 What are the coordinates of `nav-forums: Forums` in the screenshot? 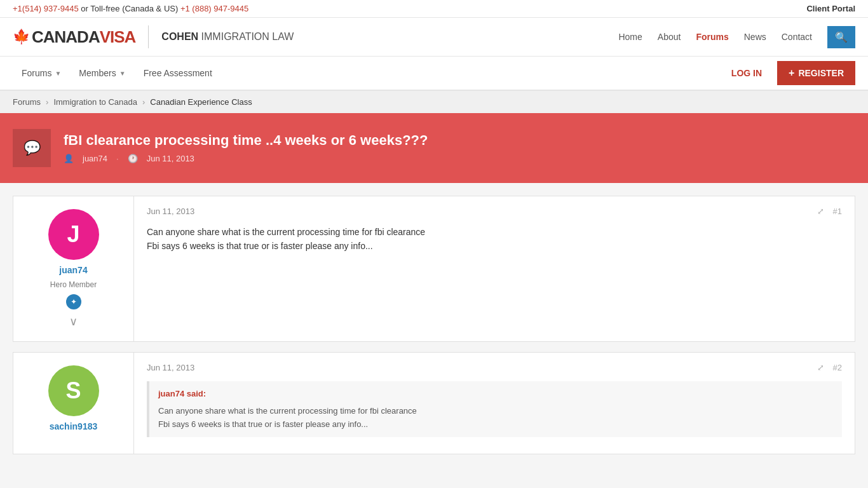 It's located at (712, 37).